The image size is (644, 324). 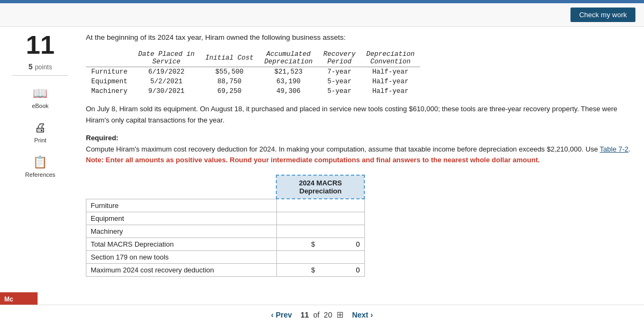 I want to click on asset-name-furniture: Furniture, so click(x=109, y=72).